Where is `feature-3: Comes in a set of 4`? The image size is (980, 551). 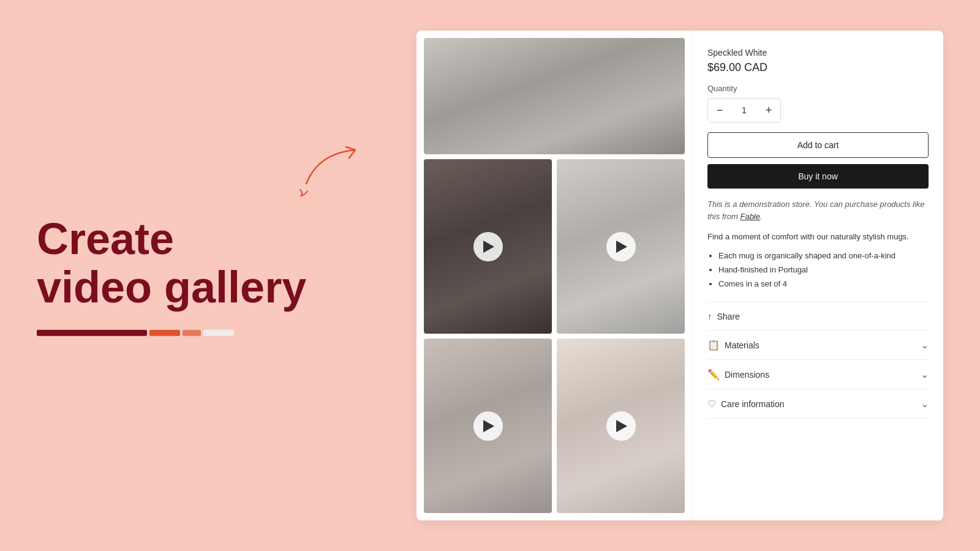
feature-3: Comes in a set of 4 is located at coordinates (823, 284).